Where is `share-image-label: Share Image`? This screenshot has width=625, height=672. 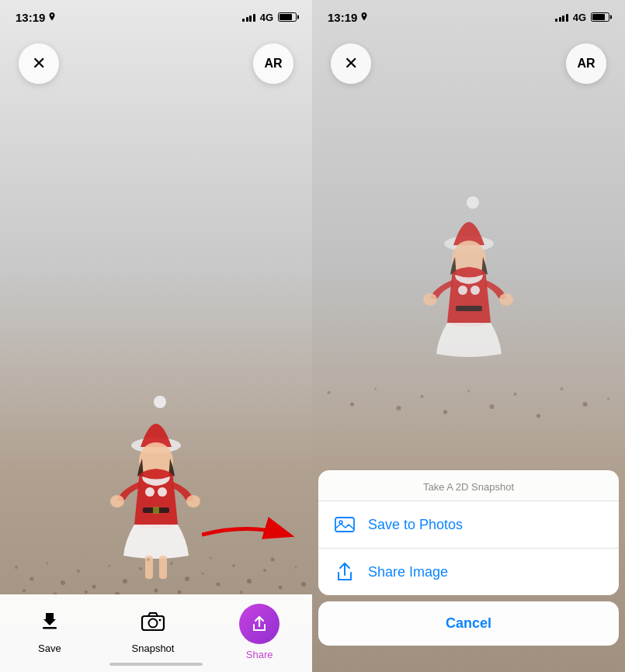 share-image-label: Share Image is located at coordinates (408, 573).